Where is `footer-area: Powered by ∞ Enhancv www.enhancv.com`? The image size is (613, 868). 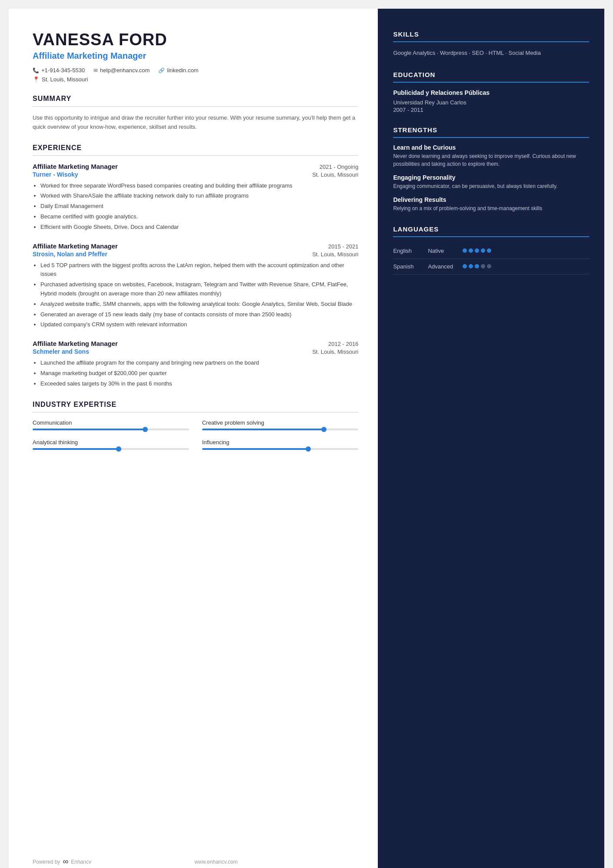 footer-area: Powered by ∞ Enhancv www.enhancv.com is located at coordinates (196, 476).